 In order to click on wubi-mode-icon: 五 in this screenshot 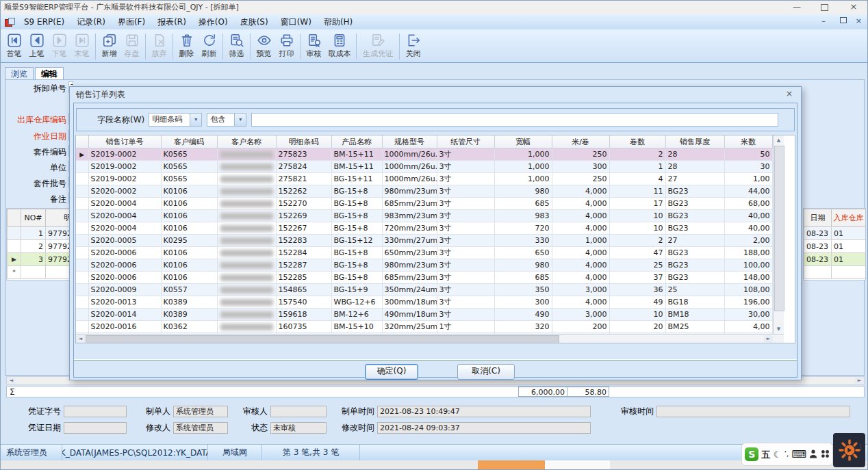, I will do `click(767, 454)`.